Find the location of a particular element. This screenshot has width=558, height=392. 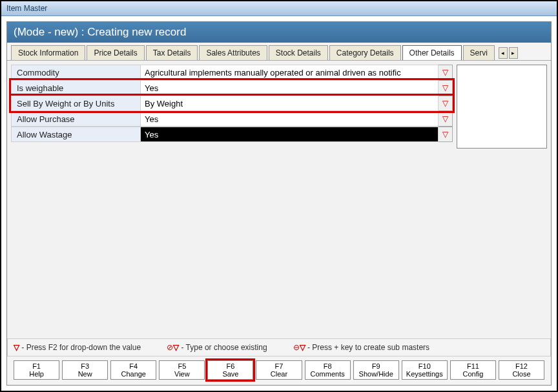

fkey-label: New is located at coordinates (85, 374).